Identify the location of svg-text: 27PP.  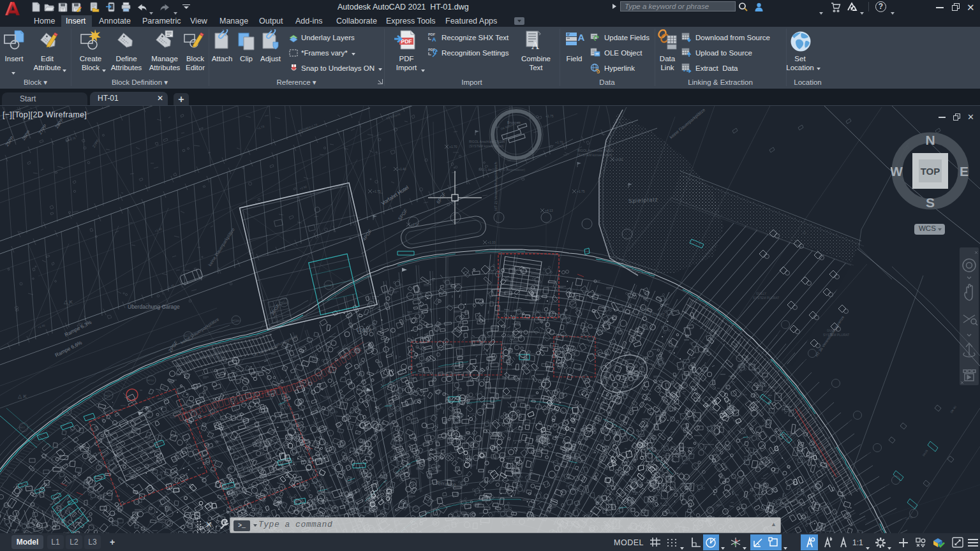
(43, 129).